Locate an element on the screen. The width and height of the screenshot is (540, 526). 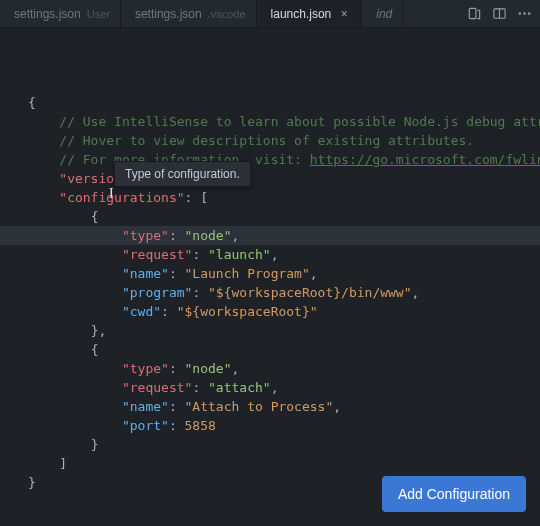
comment-line: // Hover to view descriptions of existin… is located at coordinates (266, 140).